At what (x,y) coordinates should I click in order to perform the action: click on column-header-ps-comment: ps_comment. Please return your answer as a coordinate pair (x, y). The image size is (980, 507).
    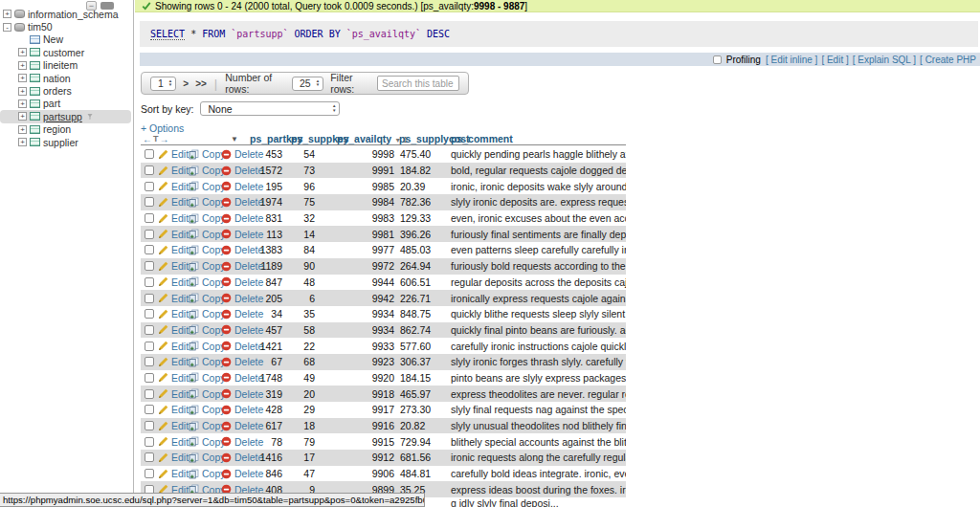
    Looking at the image, I should click on (537, 139).